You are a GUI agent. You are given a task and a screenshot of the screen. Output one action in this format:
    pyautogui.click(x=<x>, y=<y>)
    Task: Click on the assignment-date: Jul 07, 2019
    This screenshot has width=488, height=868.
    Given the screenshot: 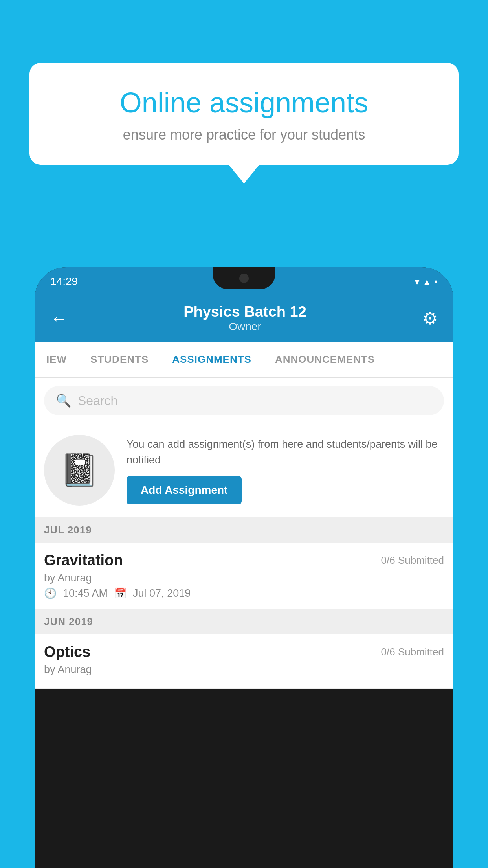 What is the action you would take?
    pyautogui.click(x=162, y=594)
    